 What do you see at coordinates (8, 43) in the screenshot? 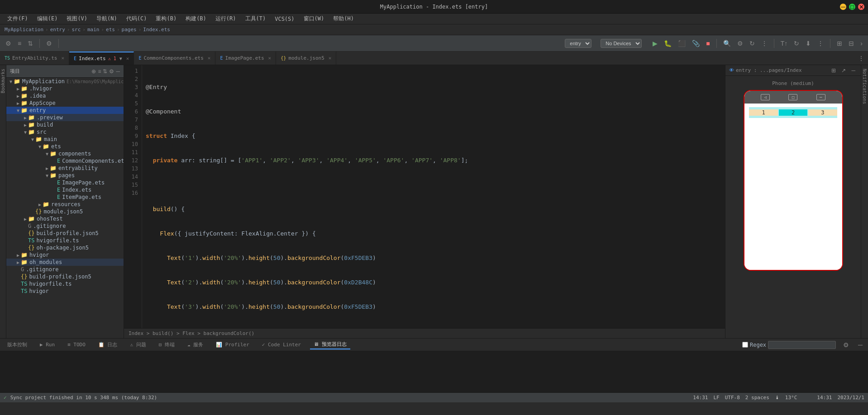
I see `settings-icon: ⚙` at bounding box center [8, 43].